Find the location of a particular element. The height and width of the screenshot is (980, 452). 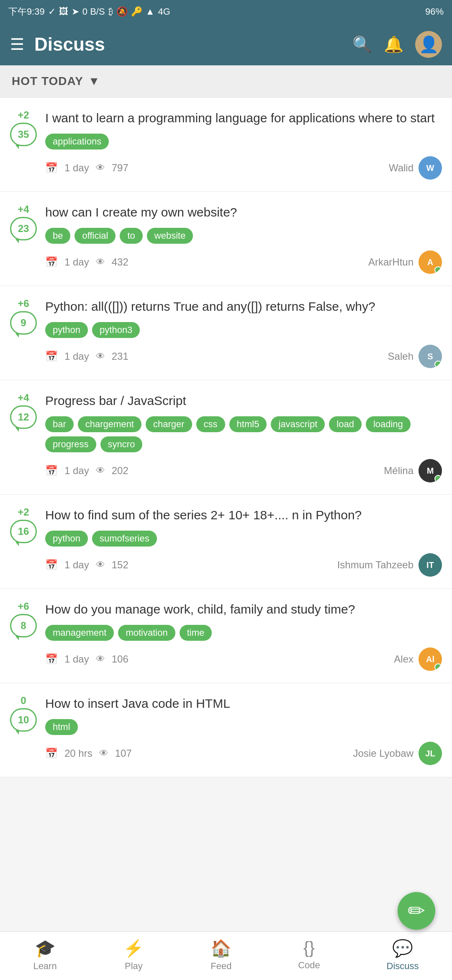

post-author: Walid W is located at coordinates (415, 168).